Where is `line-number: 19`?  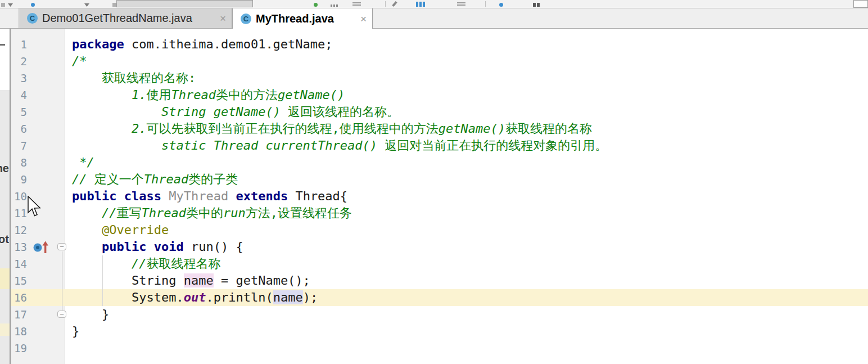 line-number: 19 is located at coordinates (20, 348).